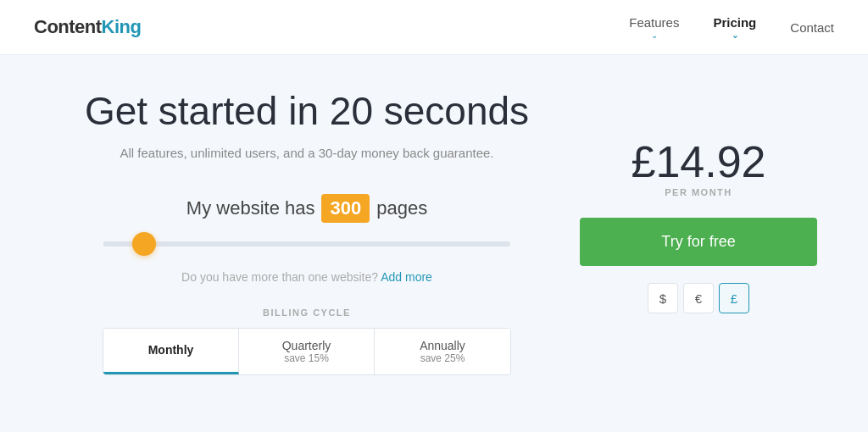 The width and height of the screenshot is (868, 432). Describe the element at coordinates (442, 346) in the screenshot. I see `billing-tab-annually-label: Annually` at that location.